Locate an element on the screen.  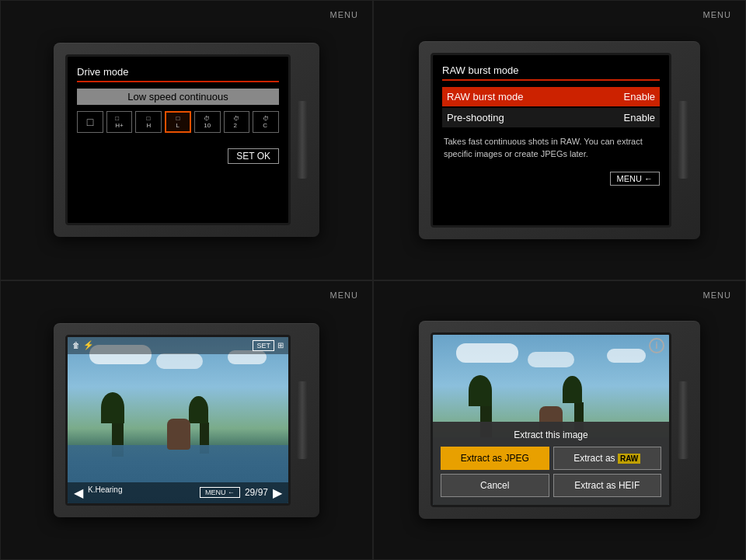
frame-counter-area: MENU ← 29/97 ▶ is located at coordinates (241, 492).